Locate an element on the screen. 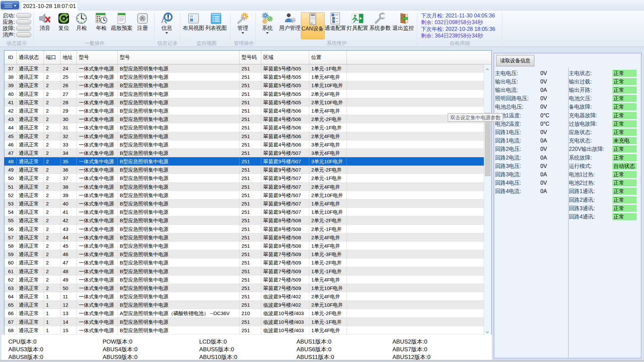 This screenshot has width=644, height=362. table-row-46: 46通讯正常233一体式集中电源B型应急照明集中电源251翠茵庭4号楼/5063… is located at coordinates (244, 145).